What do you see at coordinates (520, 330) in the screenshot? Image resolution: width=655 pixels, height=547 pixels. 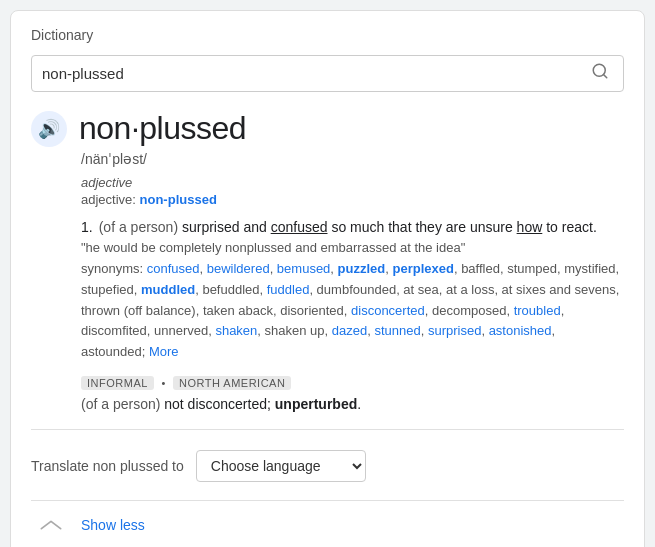 I see `syn-astonished: astonished` at bounding box center [520, 330].